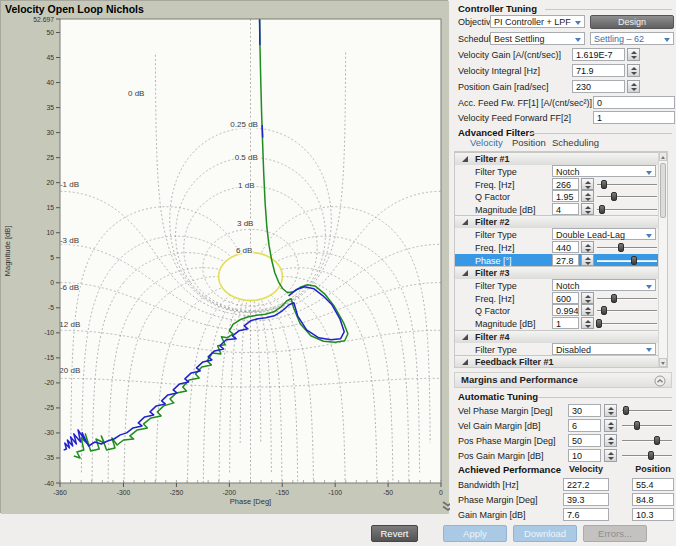  I want to click on margins-performance-header: Margins and Performance, so click(563, 380).